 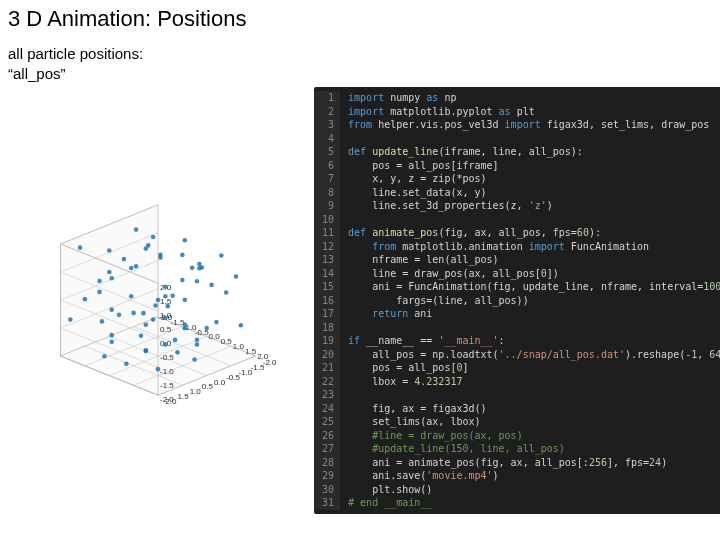 What do you see at coordinates (534, 112) in the screenshot?
I see `code-line: import matplotlib.pyplot as plt` at bounding box center [534, 112].